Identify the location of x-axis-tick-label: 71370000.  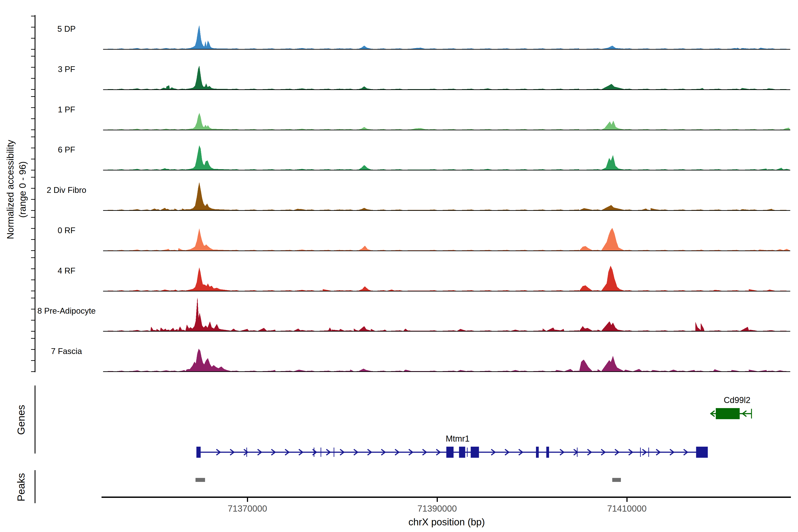
(247, 509).